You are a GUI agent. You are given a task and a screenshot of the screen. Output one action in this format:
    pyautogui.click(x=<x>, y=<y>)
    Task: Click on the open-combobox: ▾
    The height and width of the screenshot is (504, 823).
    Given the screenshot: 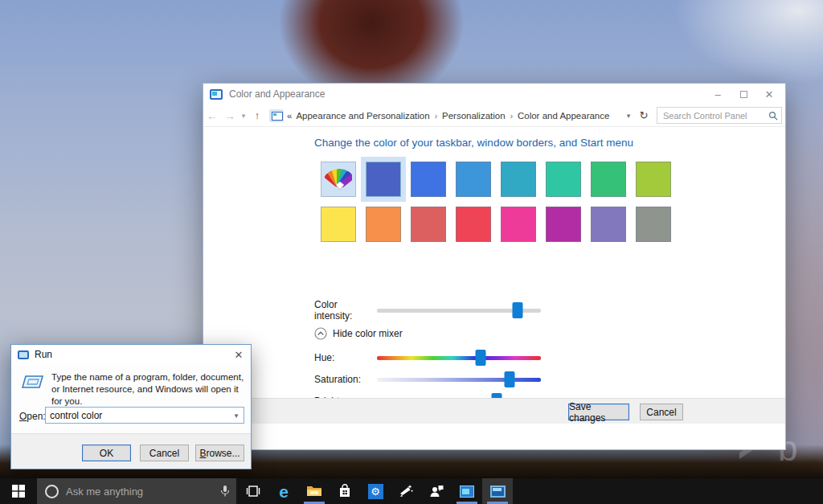 What is the action you would take?
    pyautogui.click(x=145, y=415)
    